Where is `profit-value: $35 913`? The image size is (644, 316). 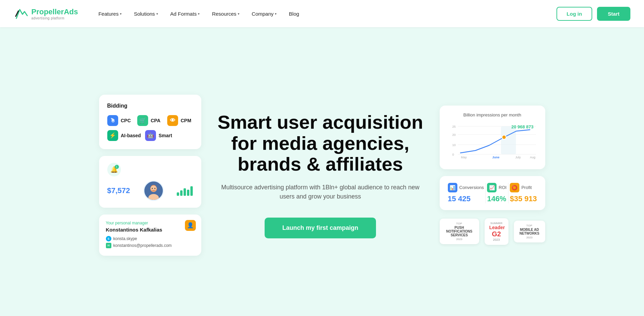 profit-value: $35 913 is located at coordinates (523, 199).